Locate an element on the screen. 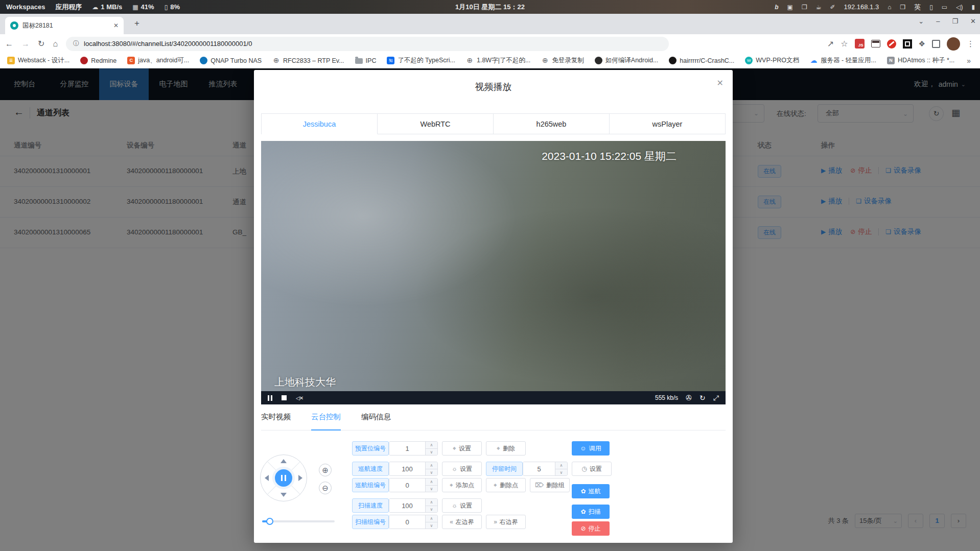  tab-live-video: 实时视频 is located at coordinates (276, 421).